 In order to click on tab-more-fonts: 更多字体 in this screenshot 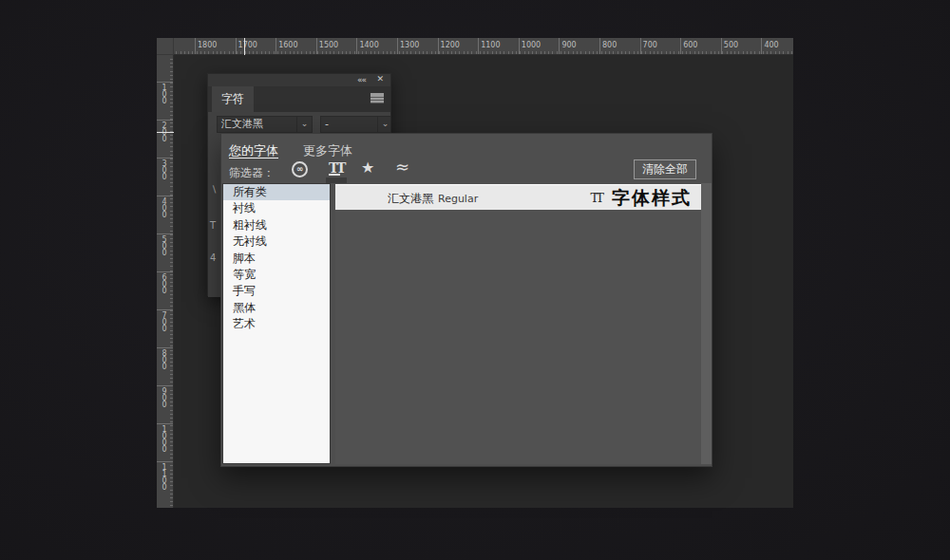, I will do `click(328, 151)`.